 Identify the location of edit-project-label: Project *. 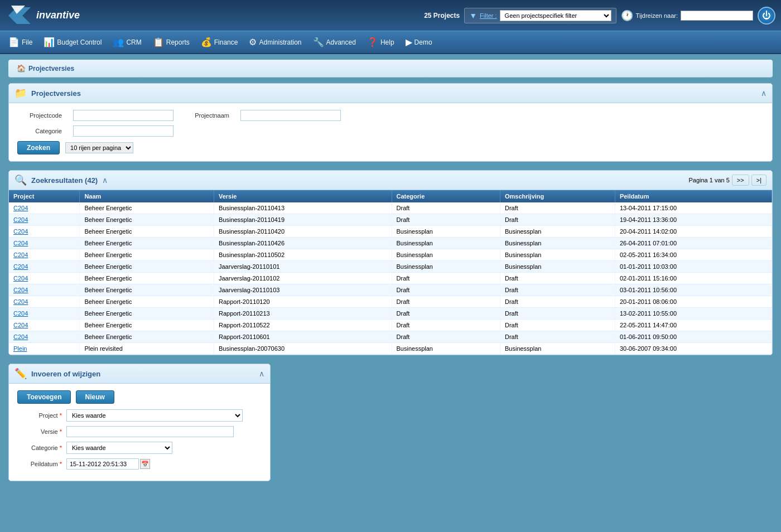
(40, 415).